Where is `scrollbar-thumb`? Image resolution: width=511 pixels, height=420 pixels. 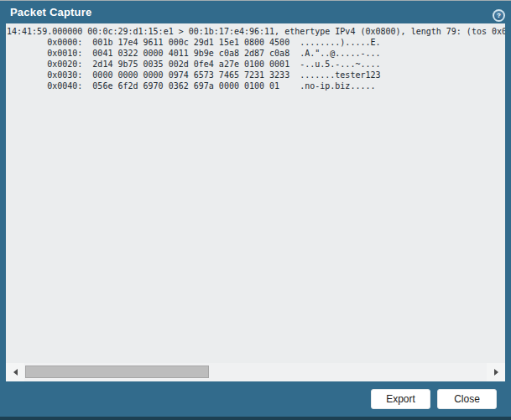 scrollbar-thumb is located at coordinates (117, 372).